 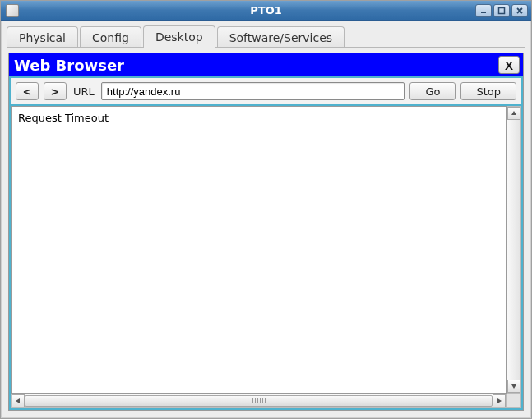 What do you see at coordinates (266, 91) in the screenshot?
I see `browser-toolbar: < > URL Go Stop` at bounding box center [266, 91].